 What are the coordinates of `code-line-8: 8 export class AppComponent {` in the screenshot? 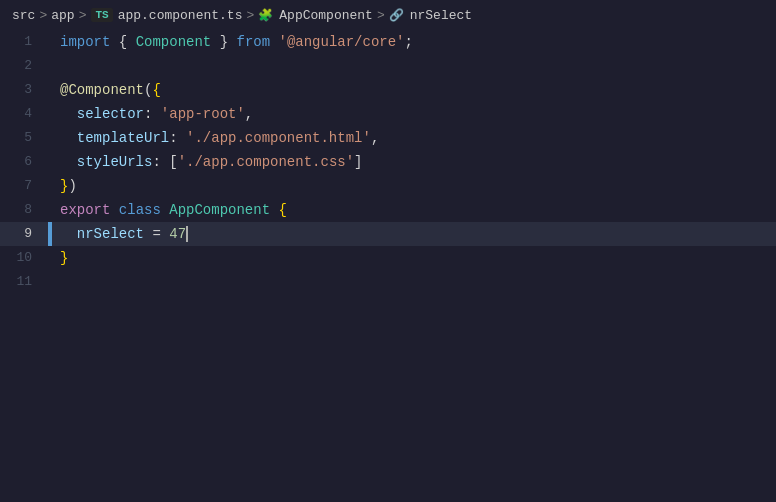 It's located at (388, 210).